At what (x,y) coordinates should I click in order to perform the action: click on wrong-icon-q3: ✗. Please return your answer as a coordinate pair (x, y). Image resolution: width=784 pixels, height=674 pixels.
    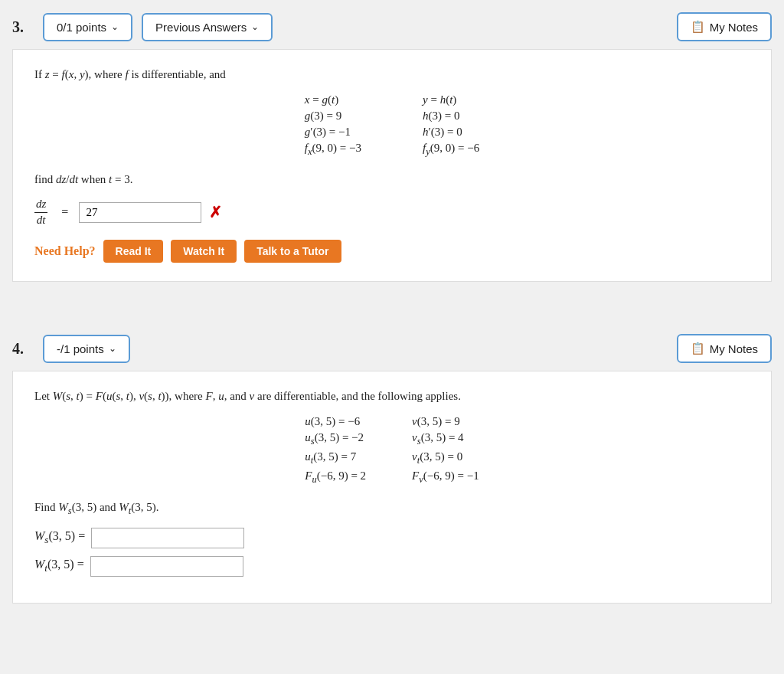
    Looking at the image, I should click on (216, 212).